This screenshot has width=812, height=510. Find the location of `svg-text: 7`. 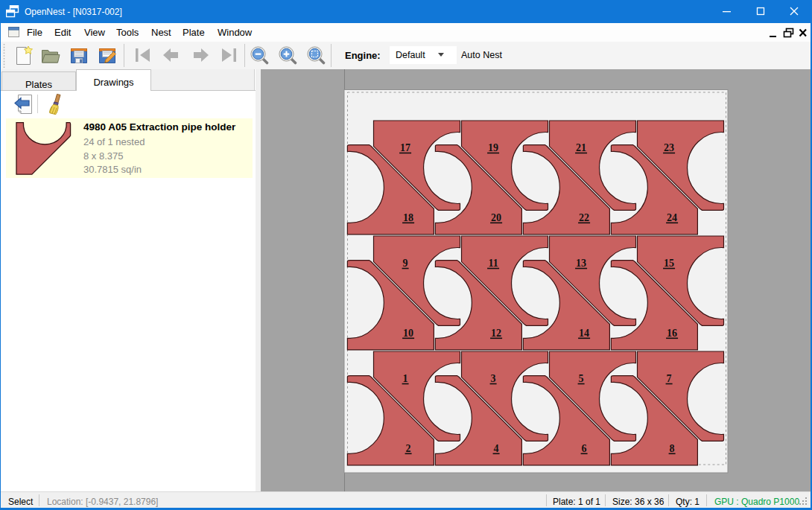

svg-text: 7 is located at coordinates (669, 378).